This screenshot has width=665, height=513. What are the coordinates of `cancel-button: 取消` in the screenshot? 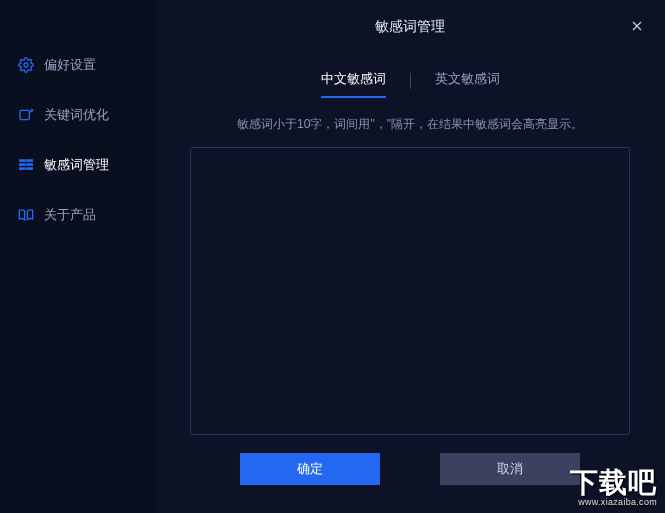 It's located at (510, 469).